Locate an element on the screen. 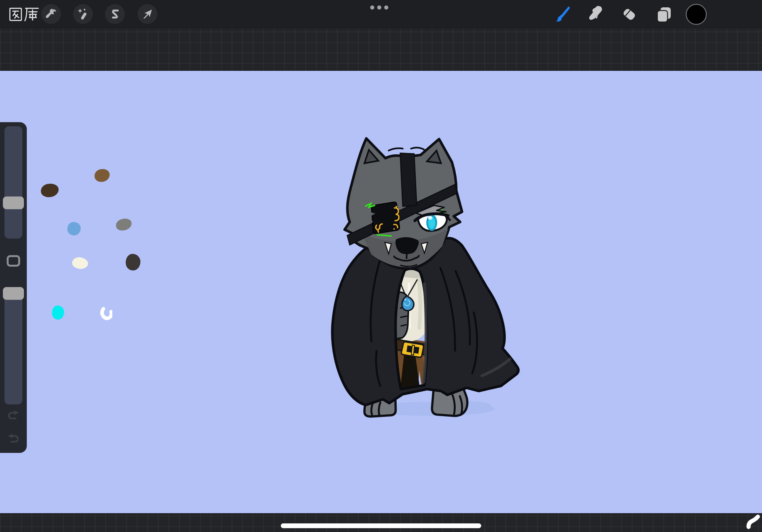 This screenshot has width=762, height=532. redo-button is located at coordinates (13, 438).